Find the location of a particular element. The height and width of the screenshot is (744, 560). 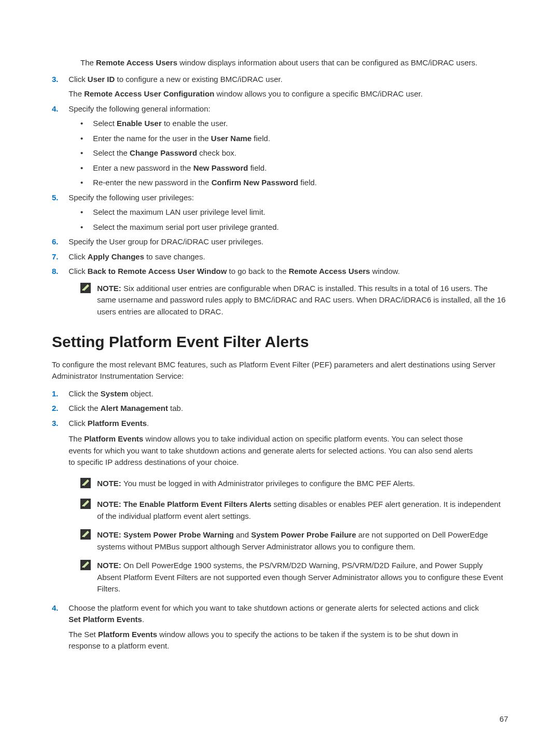

step-content: Click Apply Changes to save changes. is located at coordinates (274, 257).